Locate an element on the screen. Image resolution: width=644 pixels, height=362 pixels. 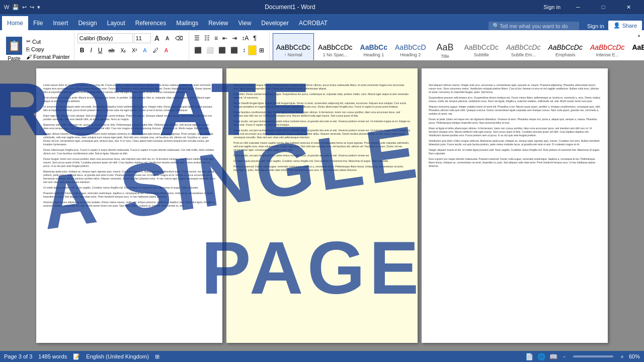
restore-button: □ is located at coordinates (603, 7).